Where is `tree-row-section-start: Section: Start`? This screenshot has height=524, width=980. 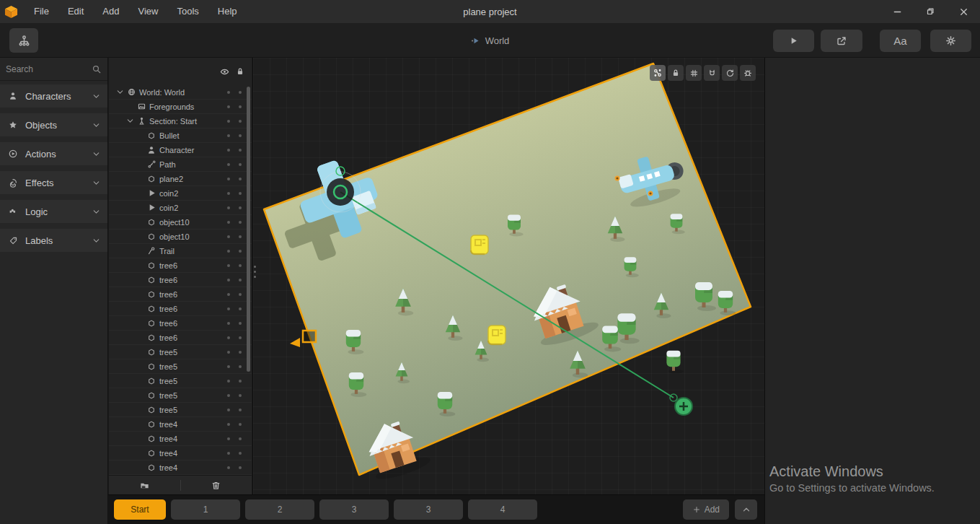 tree-row-section-start: Section: Start is located at coordinates (180, 121).